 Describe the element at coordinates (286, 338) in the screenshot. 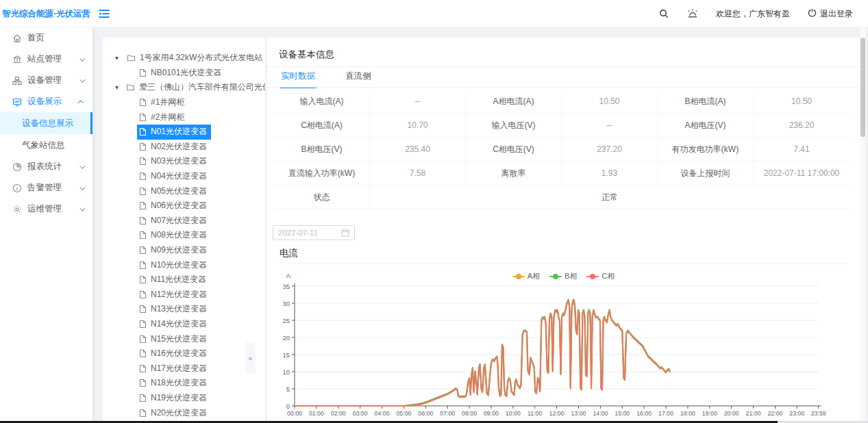

I see `y-tick-label: 20` at that location.